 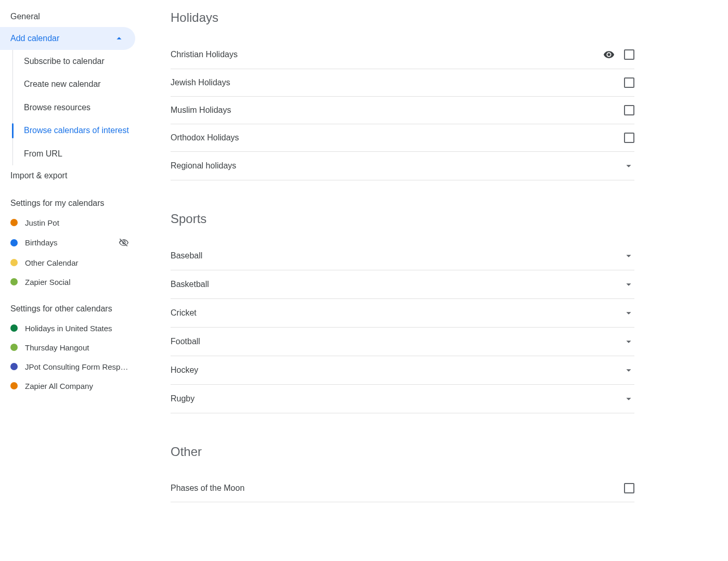 What do you see at coordinates (397, 313) in the screenshot?
I see `row-label: Cricket` at bounding box center [397, 313].